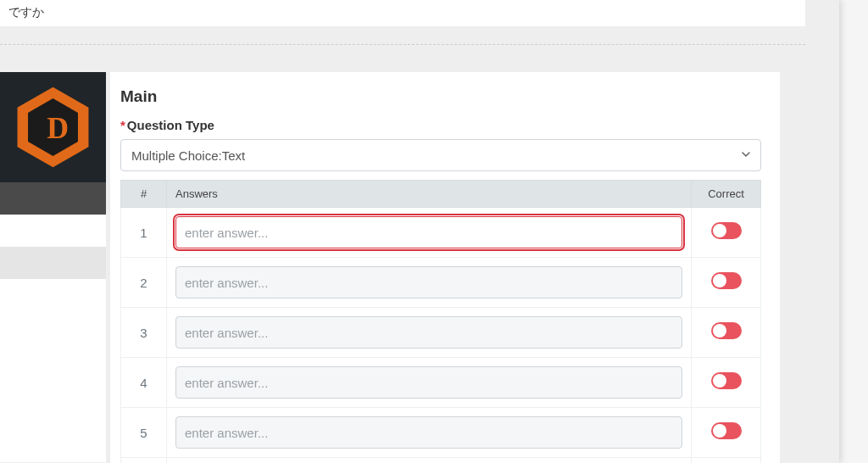 The height and width of the screenshot is (463, 868). I want to click on question-type-selected-value: Multiple Choice:Text, so click(188, 156).